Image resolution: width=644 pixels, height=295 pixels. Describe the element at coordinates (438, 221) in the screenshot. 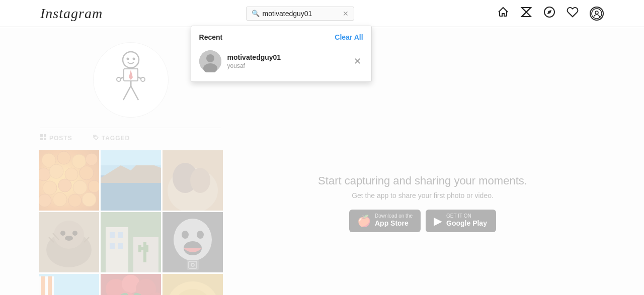

I see `google-play-icon: ▶` at that location.